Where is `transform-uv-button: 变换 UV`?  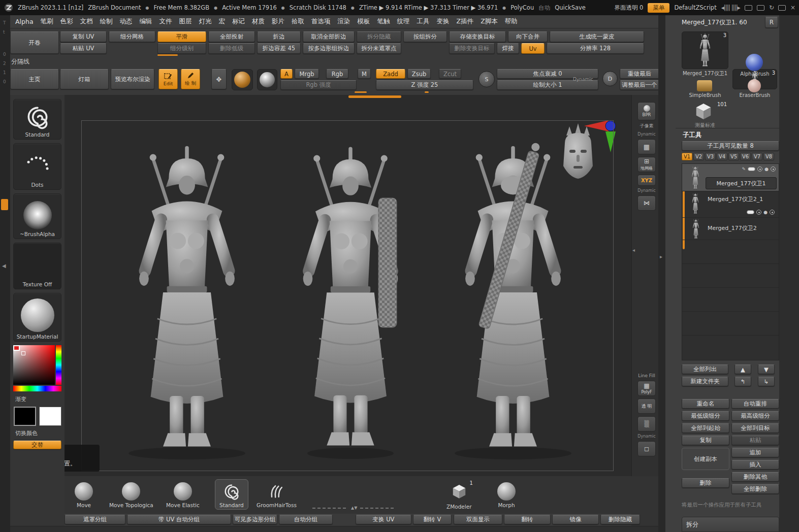 transform-uv-button: 变换 UV is located at coordinates (383, 520).